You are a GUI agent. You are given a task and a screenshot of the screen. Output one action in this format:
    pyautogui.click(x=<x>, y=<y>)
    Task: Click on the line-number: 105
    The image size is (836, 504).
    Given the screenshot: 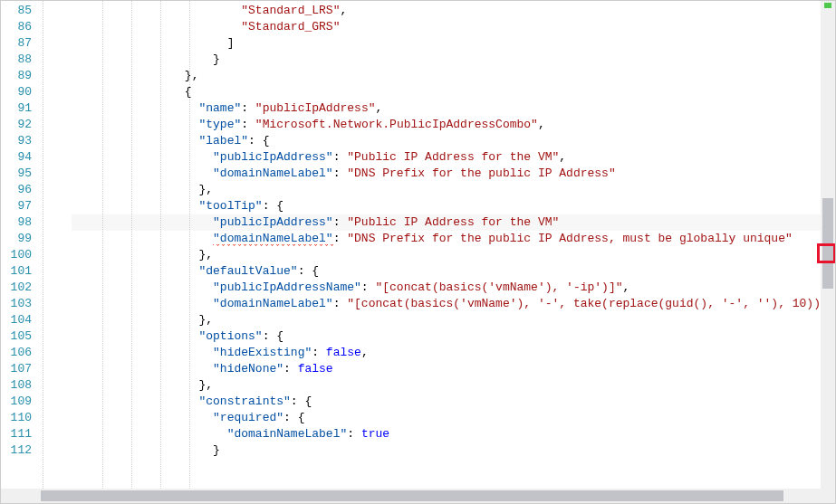 What is the action you would take?
    pyautogui.click(x=16, y=337)
    